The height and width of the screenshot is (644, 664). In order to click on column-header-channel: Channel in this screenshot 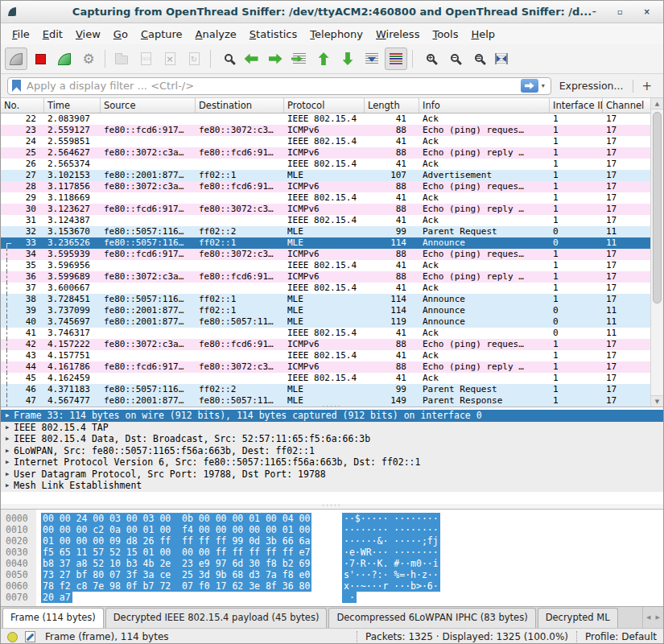, I will do `click(628, 105)`.